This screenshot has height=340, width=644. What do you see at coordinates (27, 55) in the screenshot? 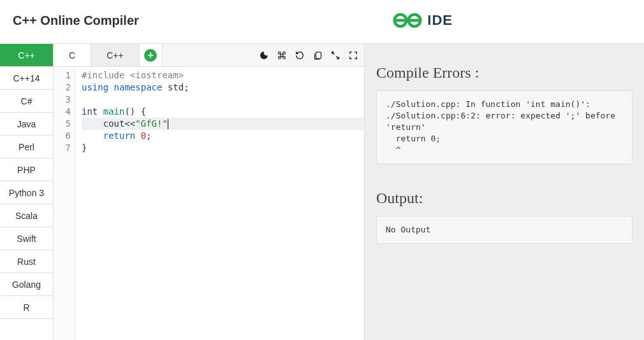
I see `lang-item-cpp: C++` at bounding box center [27, 55].